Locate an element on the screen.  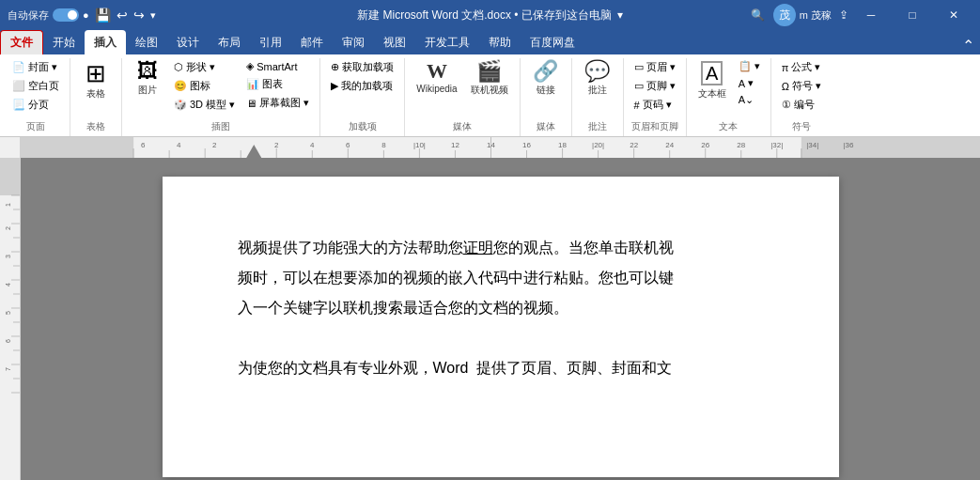
icon-item-label: 图标 is located at coordinates (200, 86).